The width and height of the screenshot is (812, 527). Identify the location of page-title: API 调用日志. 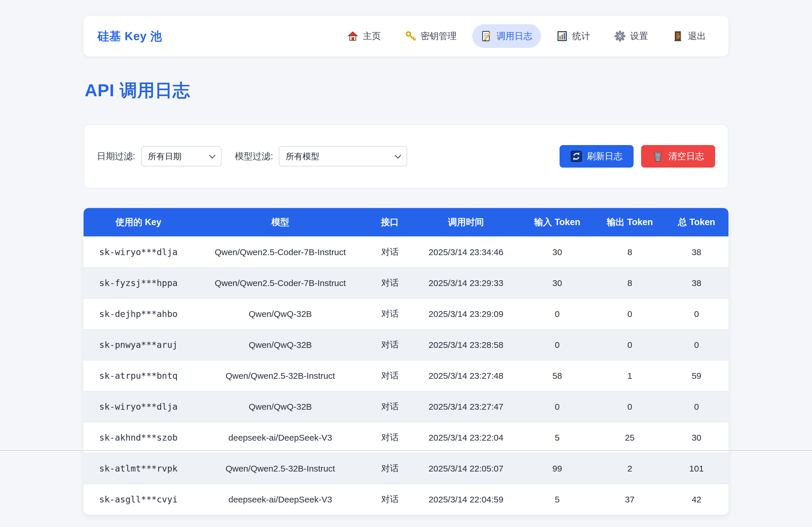
(407, 91).